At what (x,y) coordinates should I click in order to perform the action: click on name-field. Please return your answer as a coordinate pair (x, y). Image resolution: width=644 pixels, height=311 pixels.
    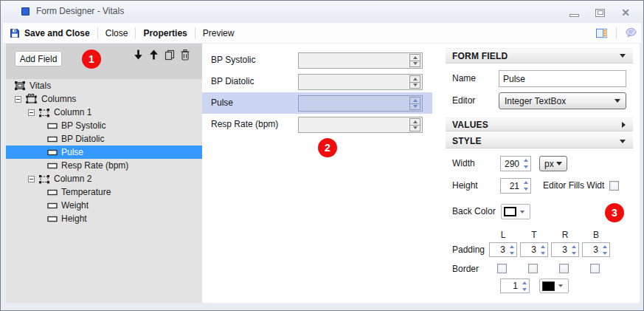
    Looking at the image, I should click on (562, 78).